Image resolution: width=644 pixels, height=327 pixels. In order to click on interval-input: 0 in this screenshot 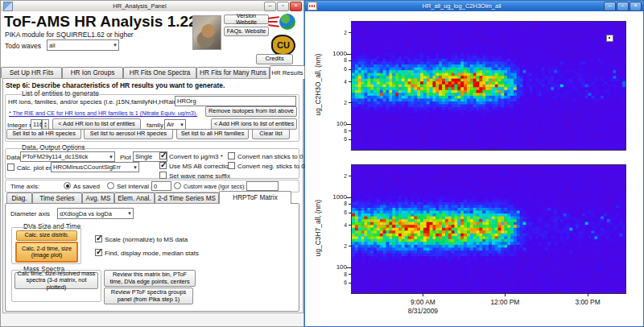, I will do `click(161, 186)`.